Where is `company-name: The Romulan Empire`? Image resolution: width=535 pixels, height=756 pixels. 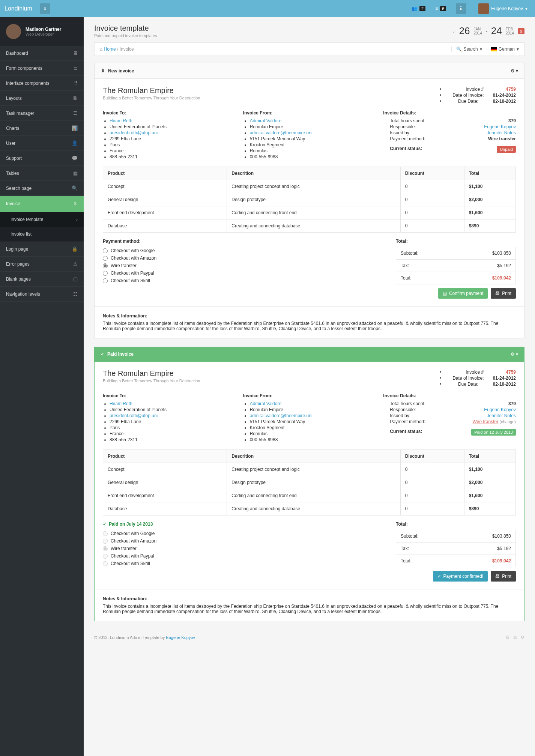
company-name: The Romulan Empire is located at coordinates (152, 374).